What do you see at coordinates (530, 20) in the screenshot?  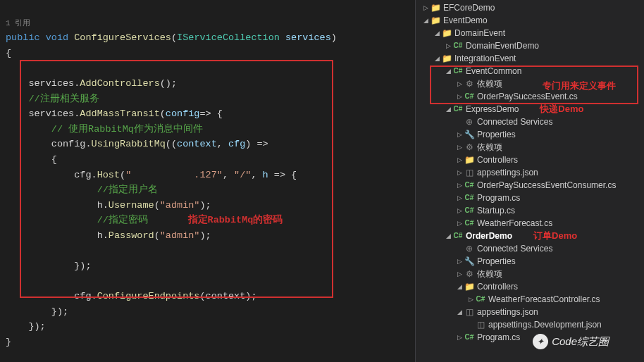 I see `sln-folder-eventdemo: ◢📁EventDemo` at bounding box center [530, 20].